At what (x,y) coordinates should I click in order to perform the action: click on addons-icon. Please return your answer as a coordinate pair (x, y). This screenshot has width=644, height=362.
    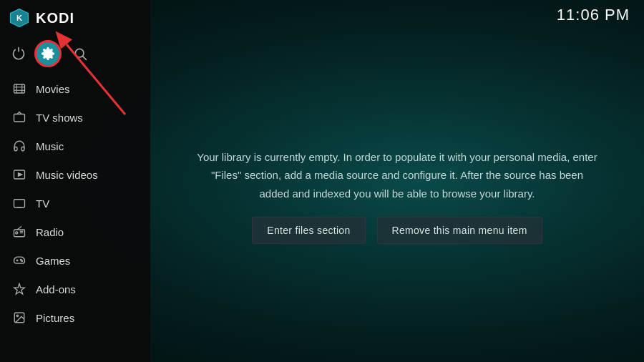
    Looking at the image, I should click on (19, 289).